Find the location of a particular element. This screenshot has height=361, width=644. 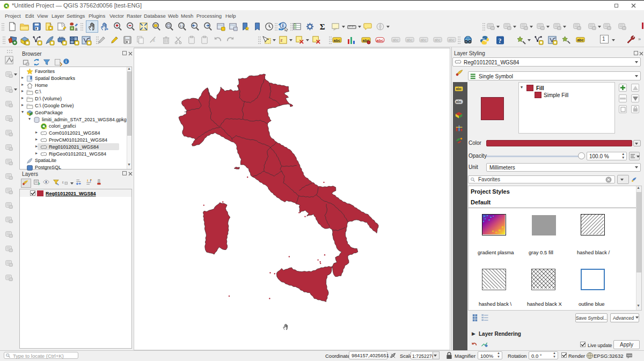

svg-text: a is located at coordinates (76, 29).